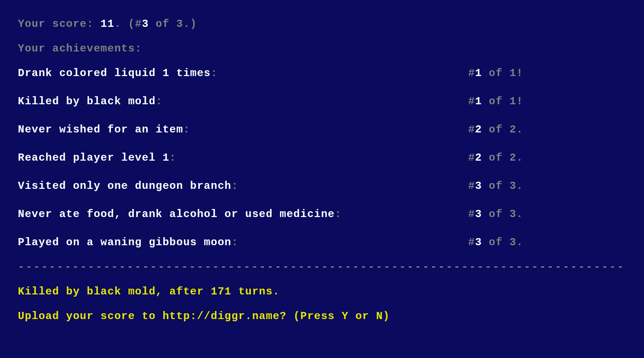  Describe the element at coordinates (94, 158) in the screenshot. I see `achievement-name: Reached player level 1` at that location.